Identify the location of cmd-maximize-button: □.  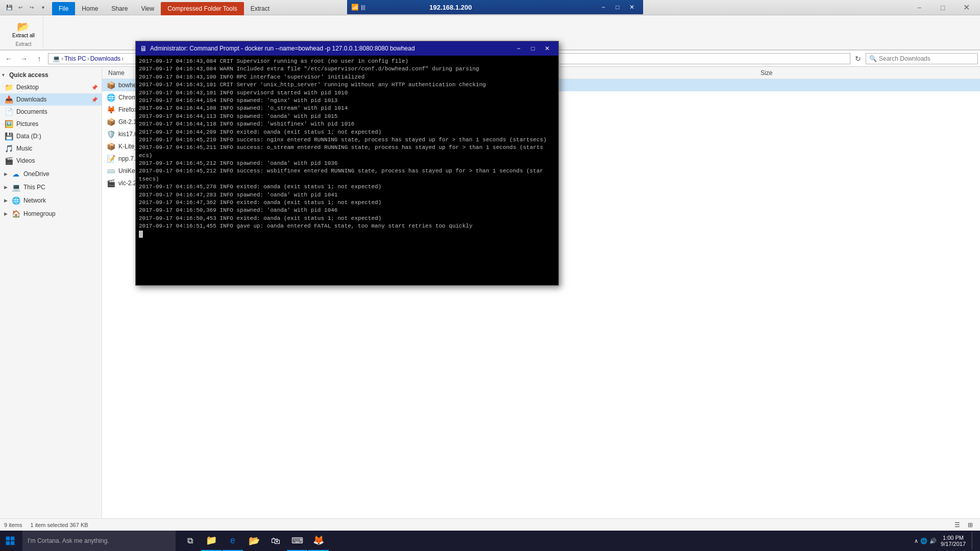
(533, 48).